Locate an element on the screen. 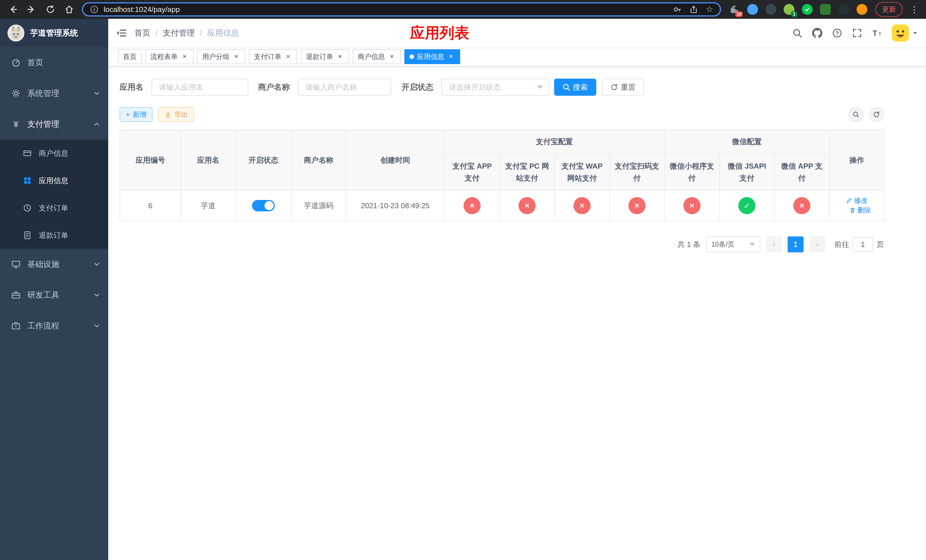 This screenshot has height=560, width=926. github-icon is located at coordinates (817, 33).